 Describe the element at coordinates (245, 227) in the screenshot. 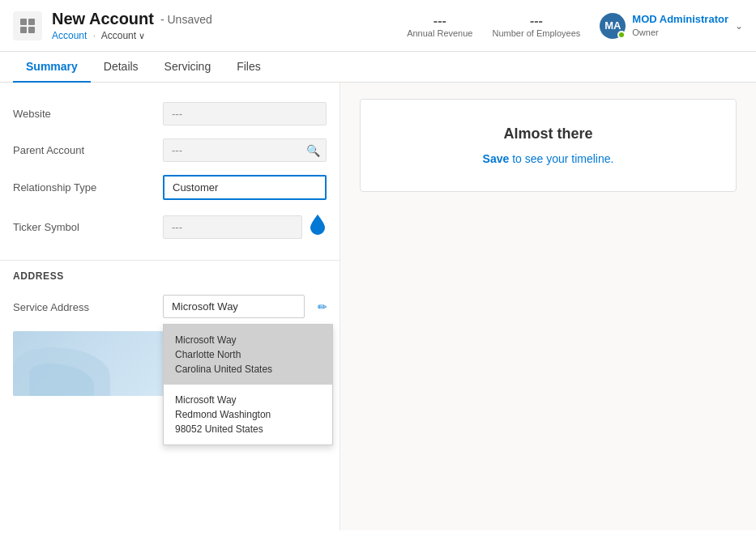

I see `ticker-symbol-wrapper: ---` at that location.